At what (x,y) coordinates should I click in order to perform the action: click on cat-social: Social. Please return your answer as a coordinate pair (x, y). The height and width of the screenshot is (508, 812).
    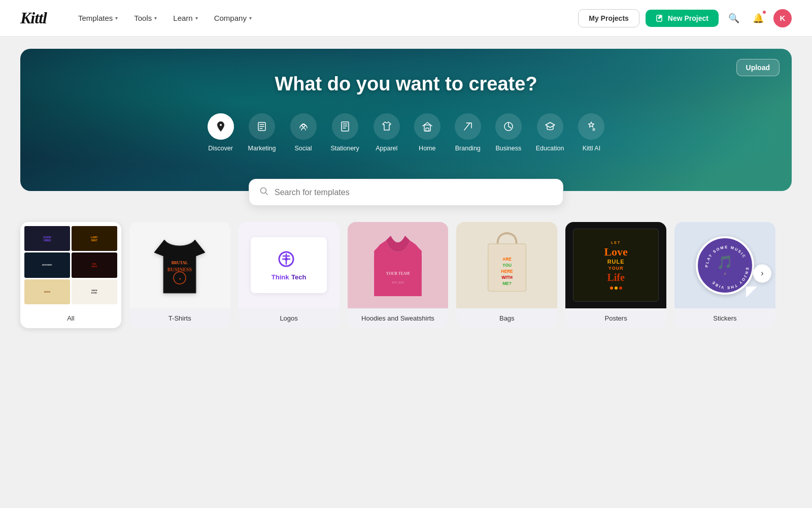
    Looking at the image, I should click on (303, 133).